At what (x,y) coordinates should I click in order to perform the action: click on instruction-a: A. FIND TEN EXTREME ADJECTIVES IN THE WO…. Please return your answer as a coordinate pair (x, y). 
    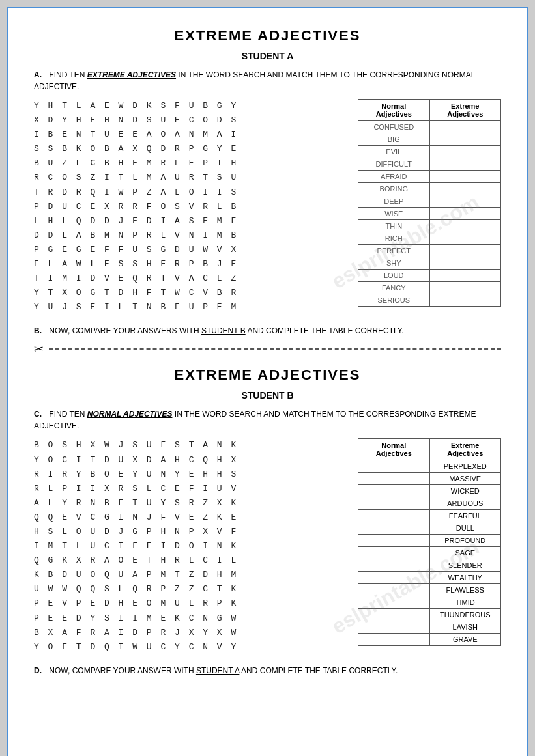
    Looking at the image, I should click on (267, 81).